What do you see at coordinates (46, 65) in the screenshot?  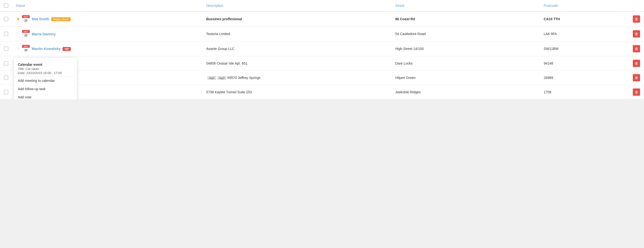 I see `popup-title: Calendar event` at bounding box center [46, 65].